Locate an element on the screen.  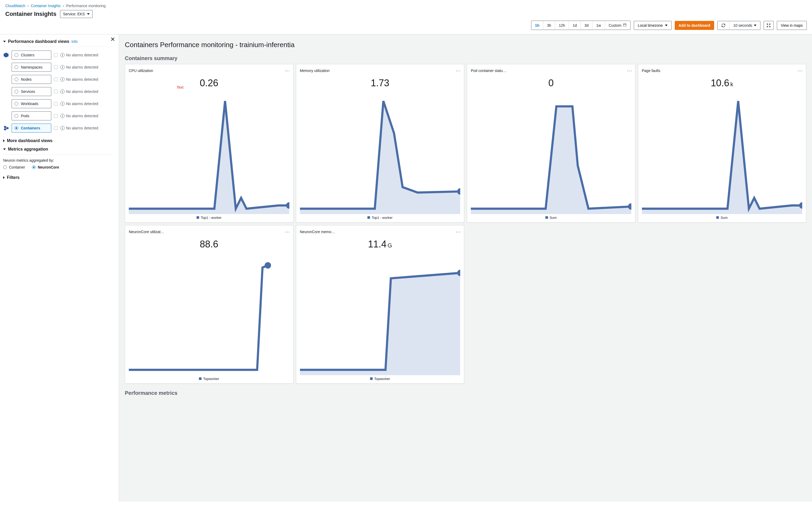
neuron-agg-option-neuroncore: NeuronCore is located at coordinates (46, 167).